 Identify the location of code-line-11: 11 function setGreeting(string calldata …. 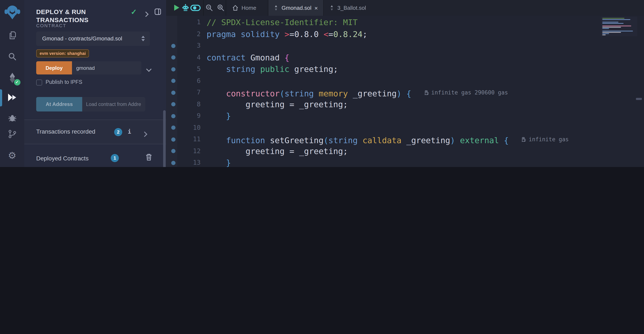
(405, 139).